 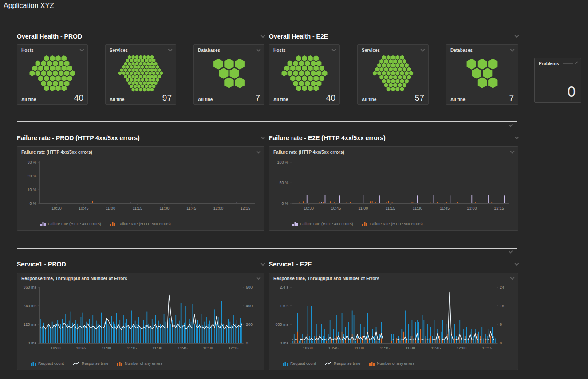 I want to click on health-tile-hosts-e2e: Hosts All fine 40, so click(x=304, y=74).